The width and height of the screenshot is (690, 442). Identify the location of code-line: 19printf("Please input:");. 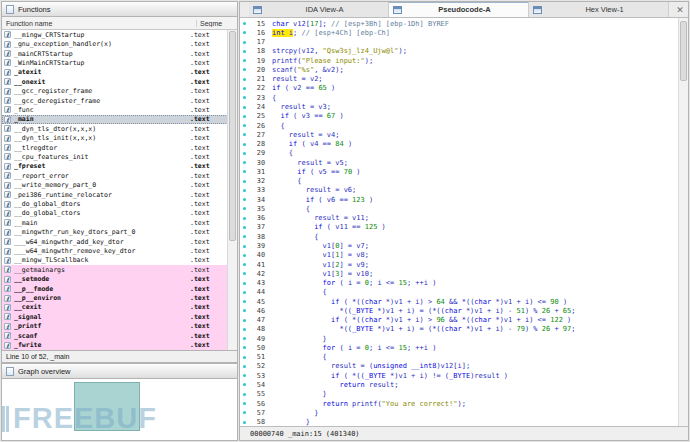
(460, 60).